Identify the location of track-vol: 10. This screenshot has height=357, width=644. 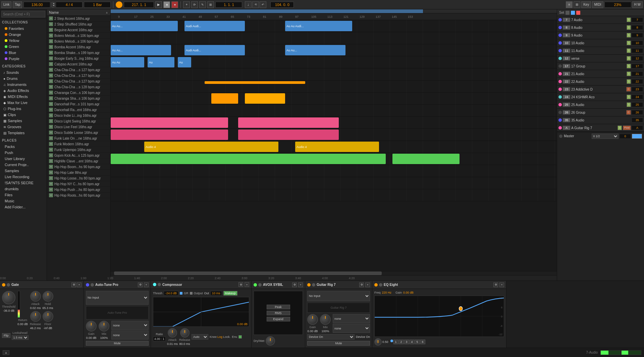
(637, 43).